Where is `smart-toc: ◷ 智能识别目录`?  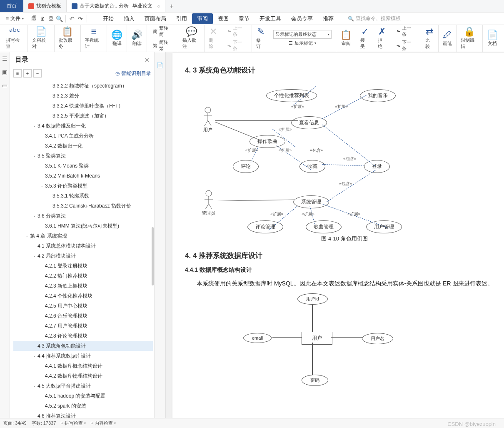
smart-toc: ◷ 智能识别目录 is located at coordinates (133, 73).